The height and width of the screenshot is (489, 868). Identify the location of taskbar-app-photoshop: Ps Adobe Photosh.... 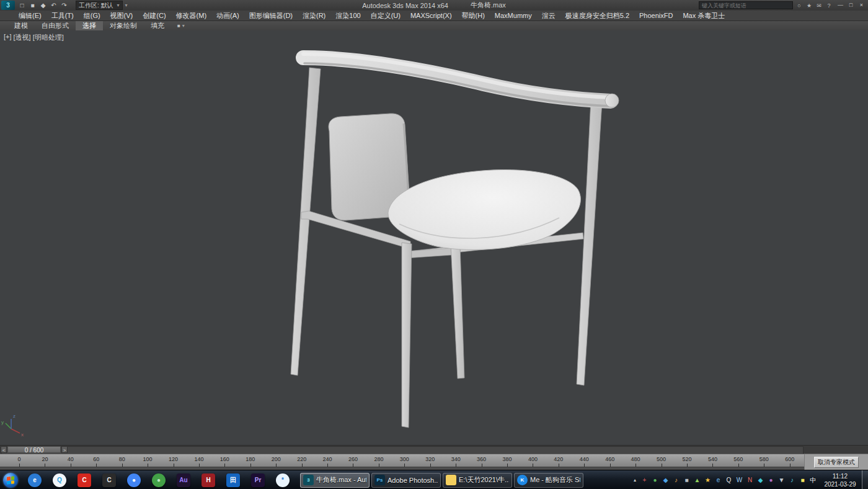
(406, 480).